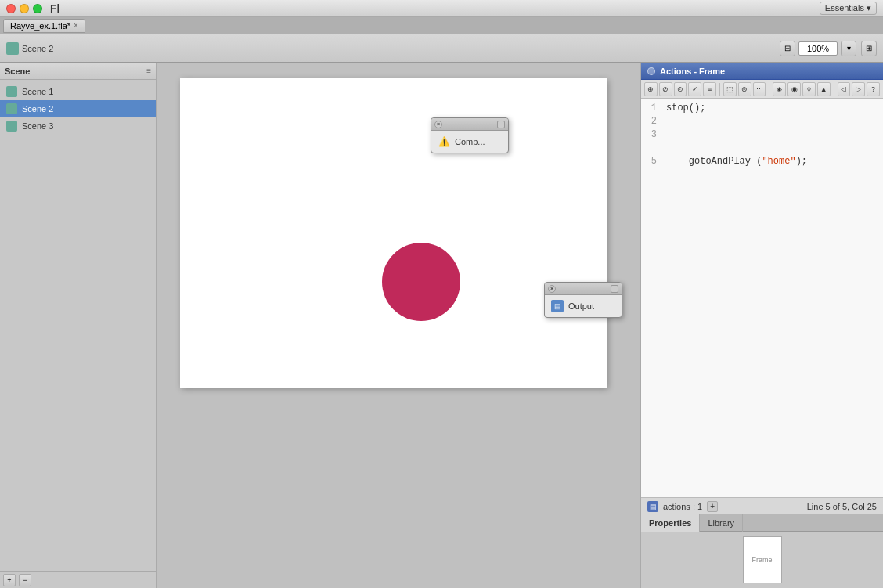 This screenshot has width=883, height=588. I want to click on line-numbers: 1 2 3 5, so click(657, 135).